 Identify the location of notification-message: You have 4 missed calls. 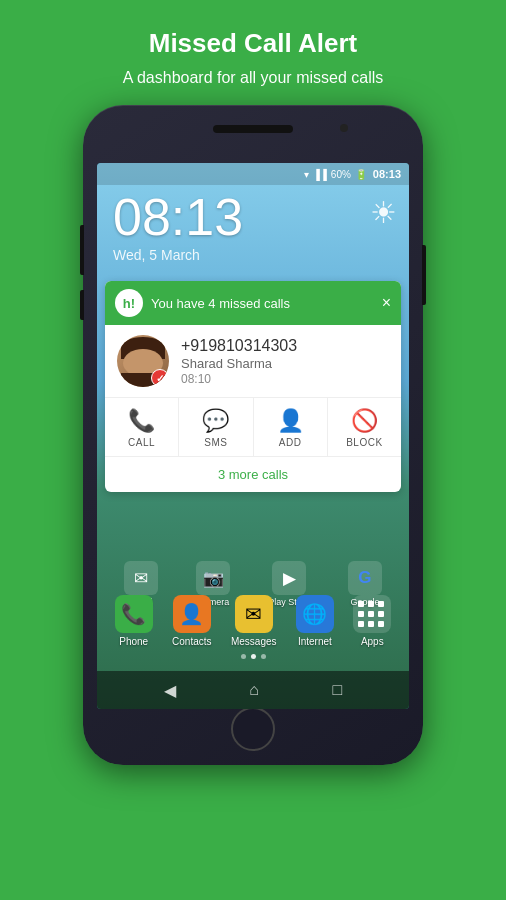
(262, 304).